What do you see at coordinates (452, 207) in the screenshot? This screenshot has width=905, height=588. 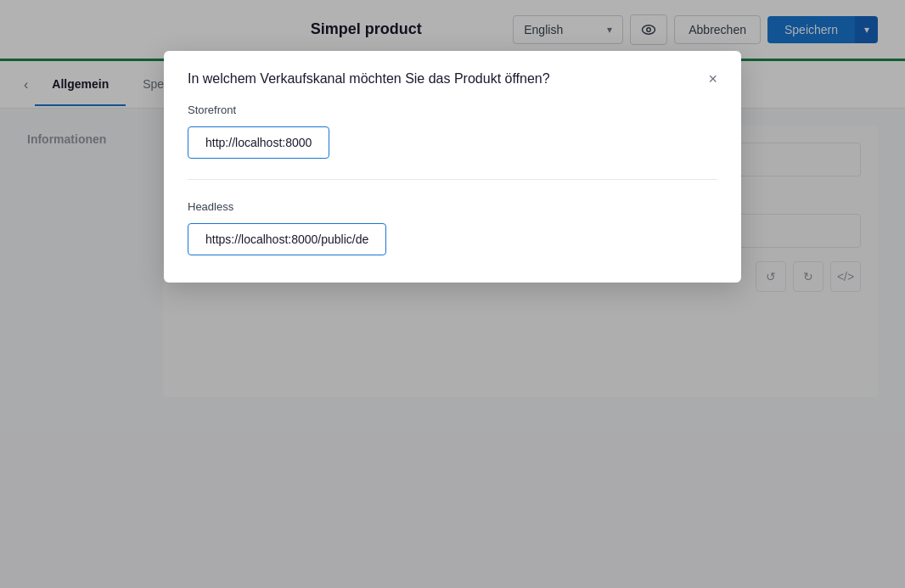 I see `headless-label: Headless` at bounding box center [452, 207].